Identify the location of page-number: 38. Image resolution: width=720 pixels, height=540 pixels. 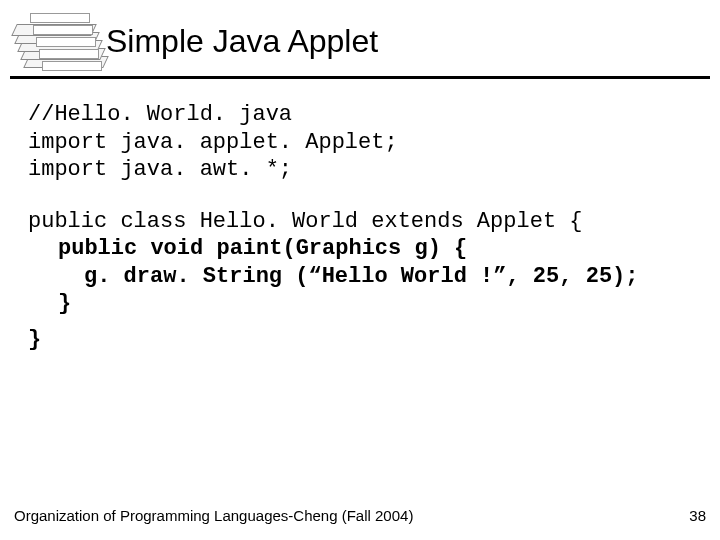
(698, 516).